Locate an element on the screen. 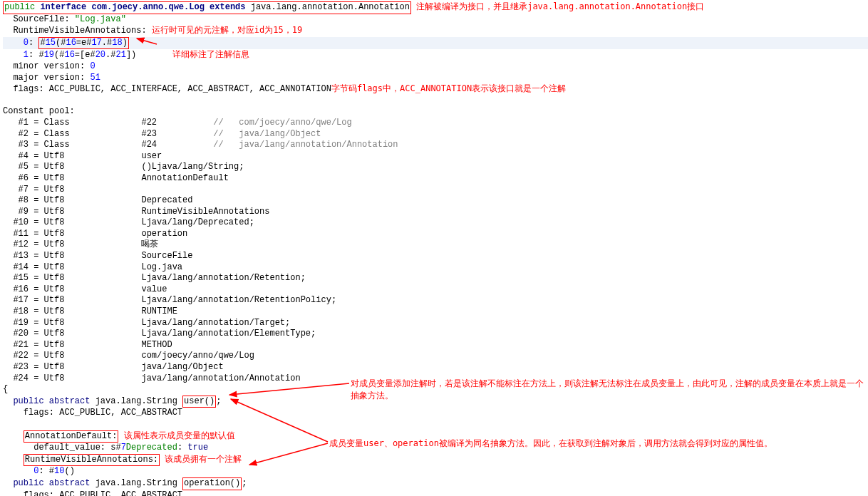  cp-entry-21: #21 = Utf8 METHOD is located at coordinates (435, 346).